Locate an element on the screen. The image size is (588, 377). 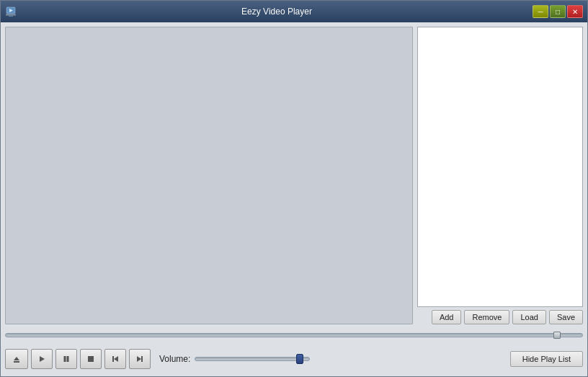
add-button: Add is located at coordinates (447, 317).